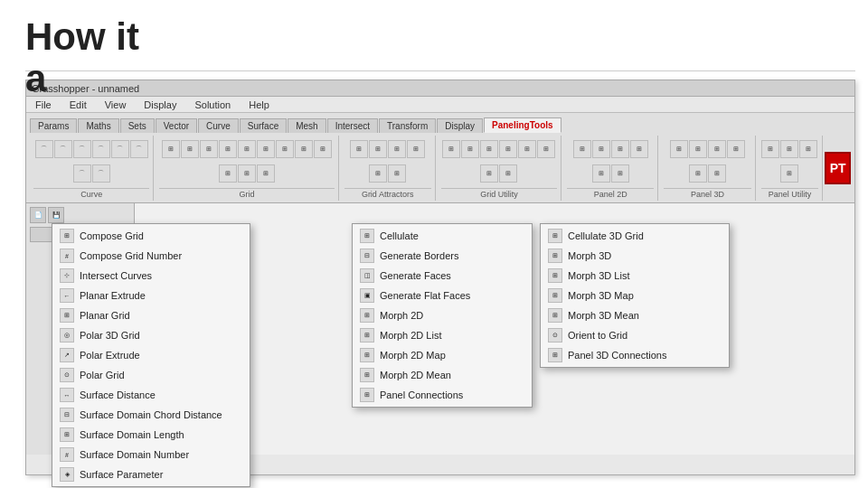 The height and width of the screenshot is (488, 868). What do you see at coordinates (101, 174) in the screenshot?
I see `curve-icon-8: ⌒` at bounding box center [101, 174].